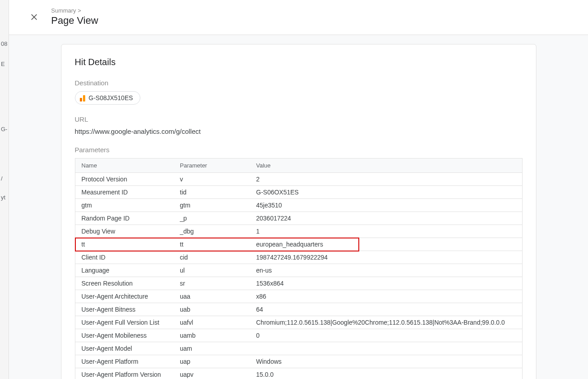  Describe the element at coordinates (313, 21) in the screenshot. I see `page-title: Page View` at that location.